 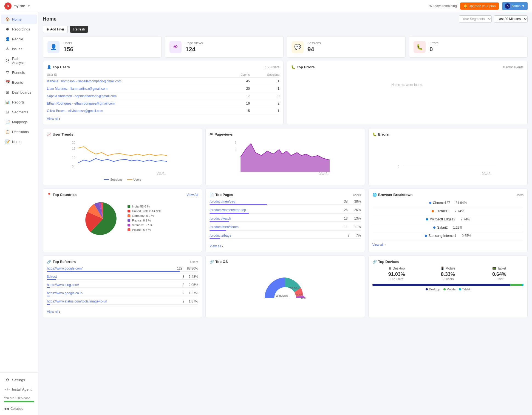 What do you see at coordinates (19, 92) in the screenshot?
I see `sidebar-item-dashboards: ⊞ Dashboards` at bounding box center [19, 92].